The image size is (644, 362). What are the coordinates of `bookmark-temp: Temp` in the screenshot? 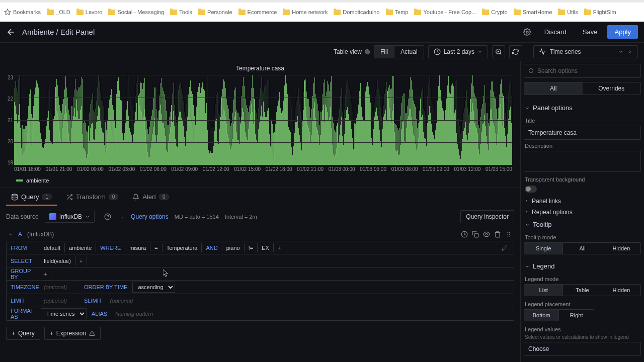 It's located at (397, 12).